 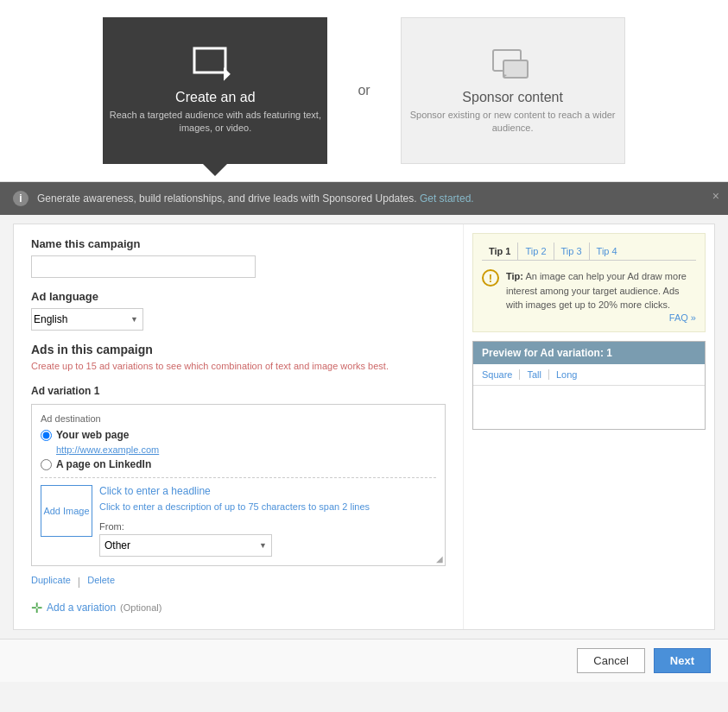 I want to click on create-ad-card: Create an ad Reach a targeted audience w…, so click(x=215, y=91).